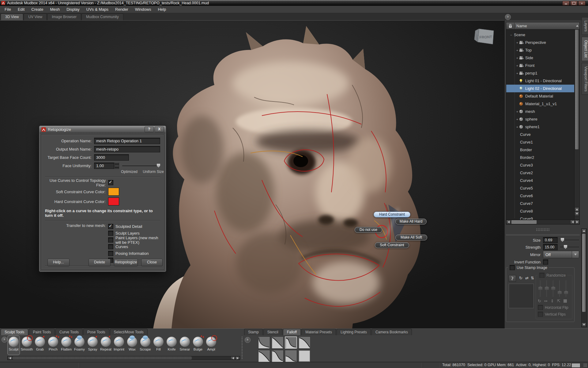 This screenshot has height=368, width=588. What do you see at coordinates (540, 314) in the screenshot?
I see `vertical-flip-checkbox` at bounding box center [540, 314].